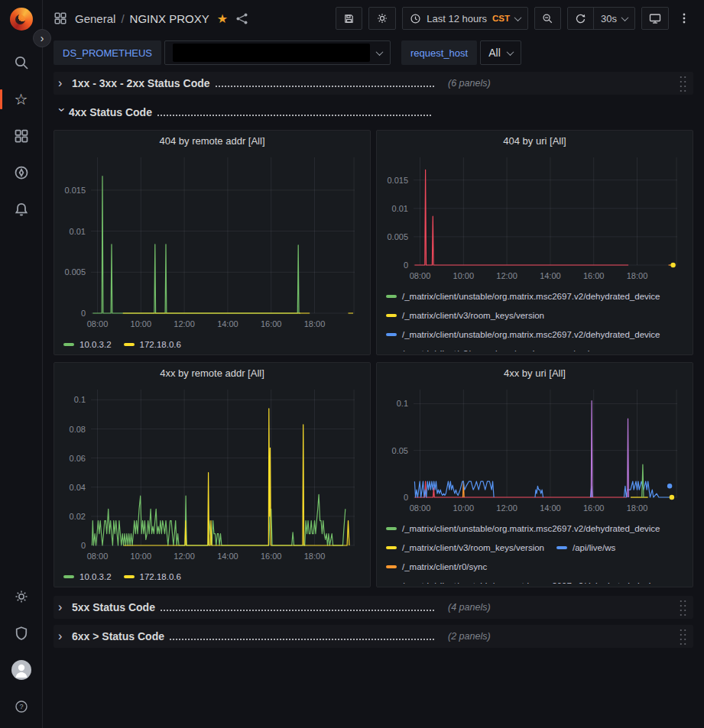 Image resolution: width=704 pixels, height=728 pixels. Describe the element at coordinates (547, 18) in the screenshot. I see `zoom-out-button` at that location.